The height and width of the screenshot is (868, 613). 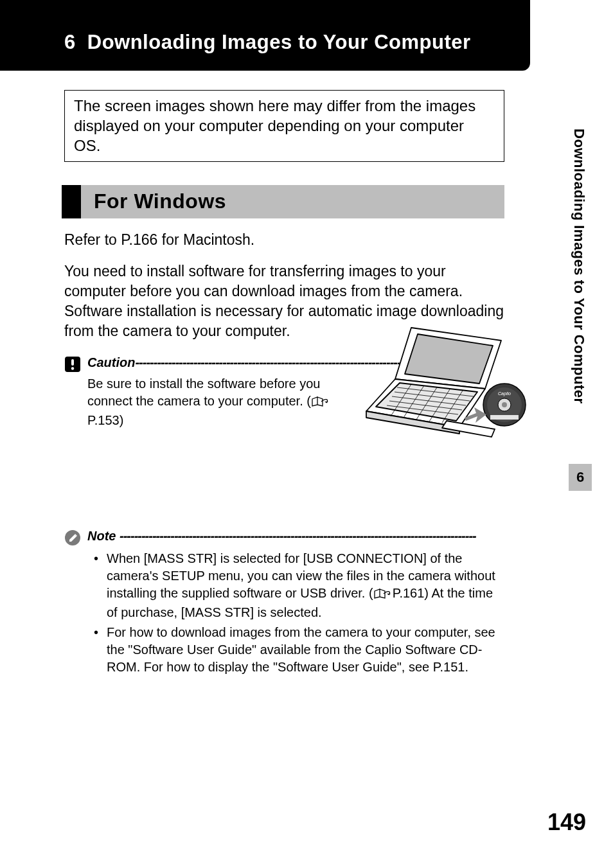 I want to click on section-heading-bar: For Windows, so click(x=283, y=202).